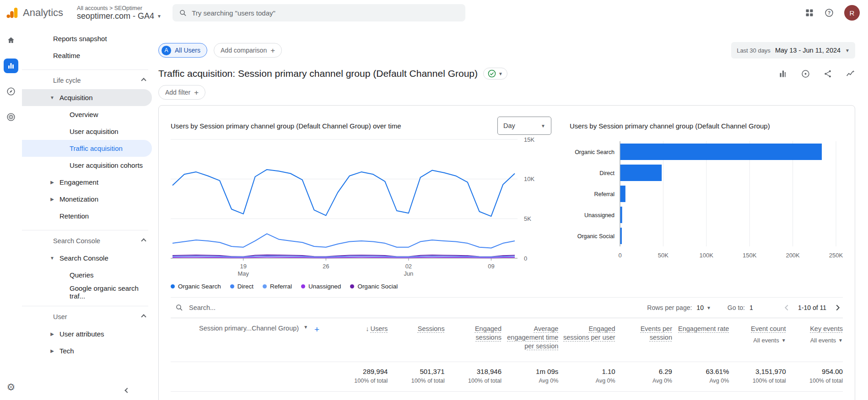 This screenshot has height=400, width=868. I want to click on app-name: Analytics, so click(43, 13).